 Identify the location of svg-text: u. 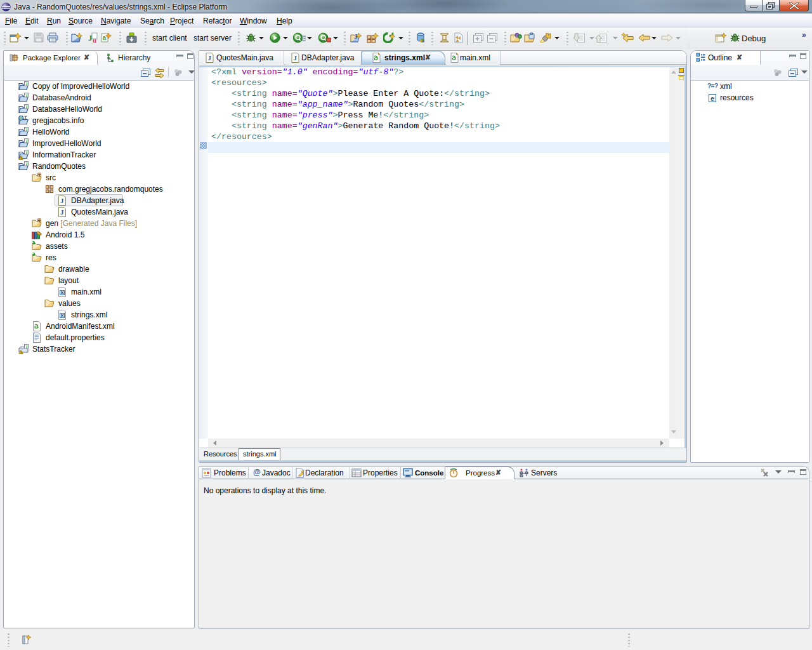
(95, 39).